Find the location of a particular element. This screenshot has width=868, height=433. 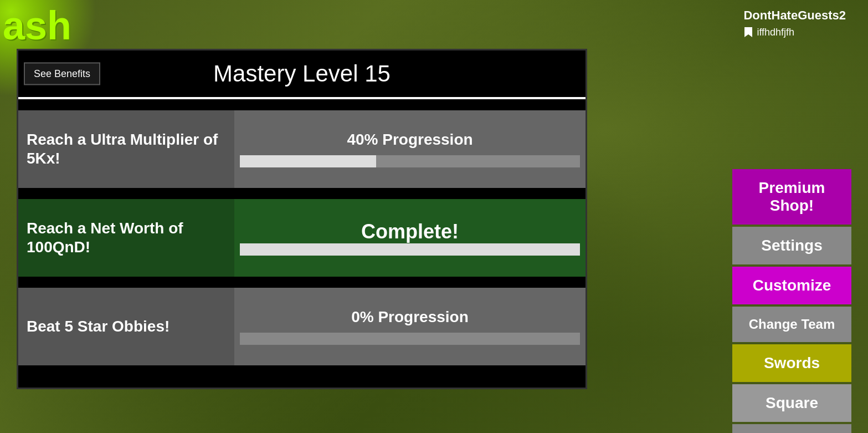

task-label-1: Reach a Ultra Multiplier of 5Kx! is located at coordinates (126, 149).